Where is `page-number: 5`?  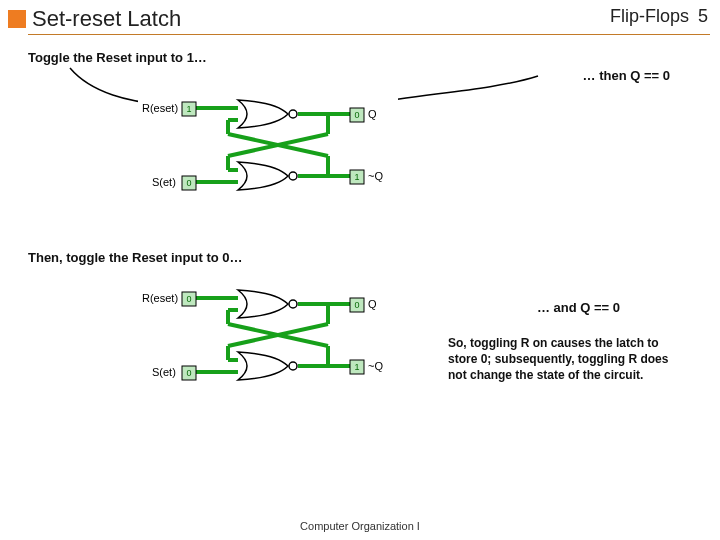
page-number: 5 is located at coordinates (703, 16).